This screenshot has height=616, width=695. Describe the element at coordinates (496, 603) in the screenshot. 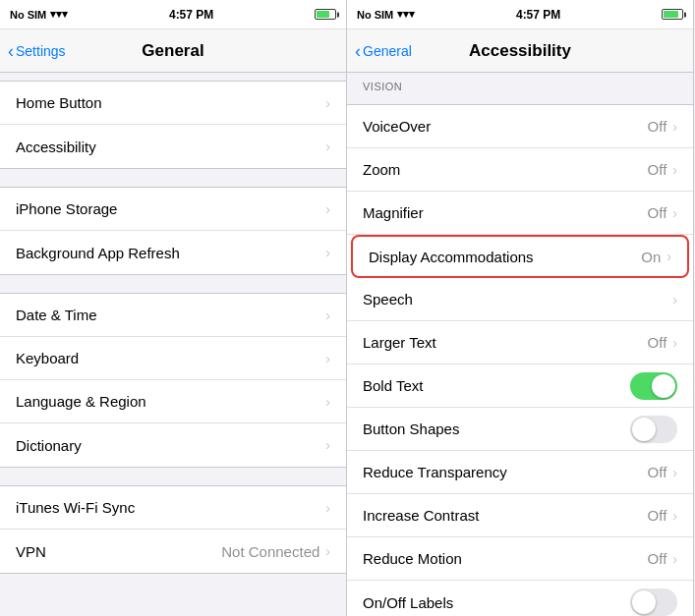

I see `label-onoff-labels: On/Off Labels` at that location.